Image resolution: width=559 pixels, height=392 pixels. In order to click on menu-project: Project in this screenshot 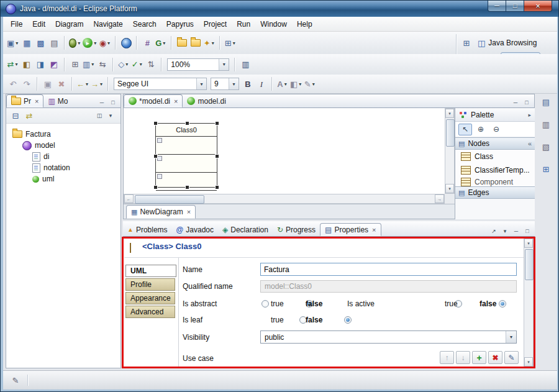, I will do `click(215, 24)`.